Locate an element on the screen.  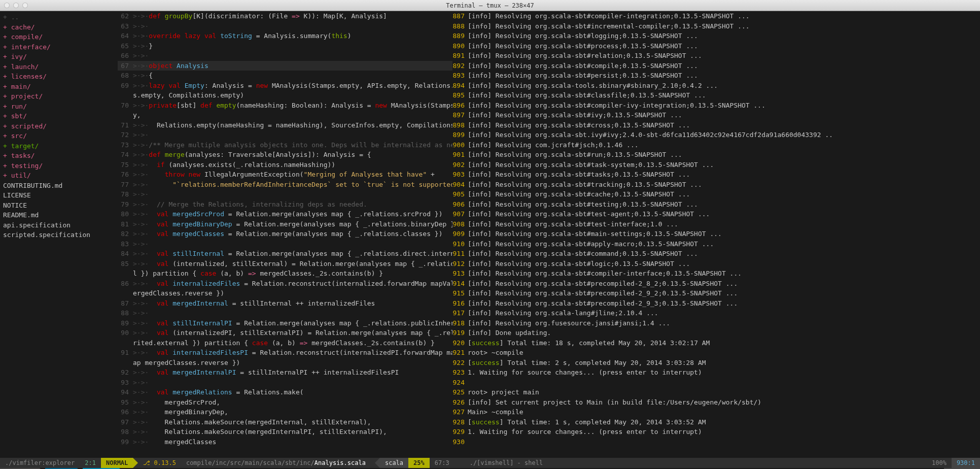
code-text: s.empty, Compilations.empty) is located at coordinates (189, 95).